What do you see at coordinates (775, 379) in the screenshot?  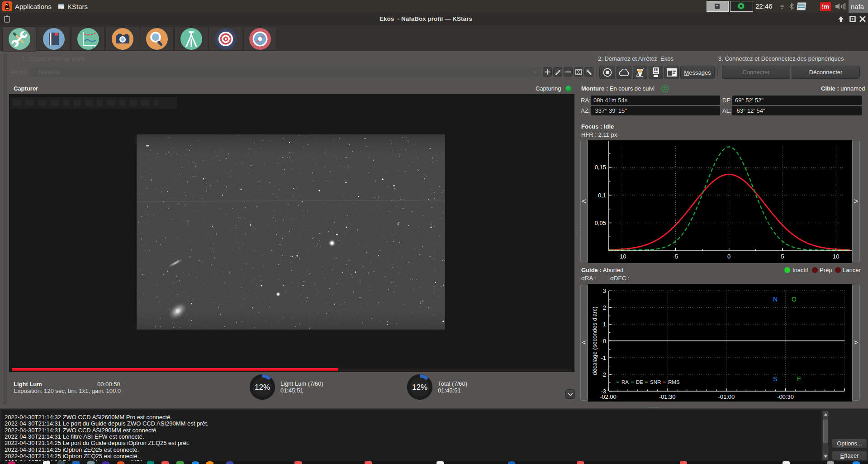 I see `svg-text: S` at bounding box center [775, 379].